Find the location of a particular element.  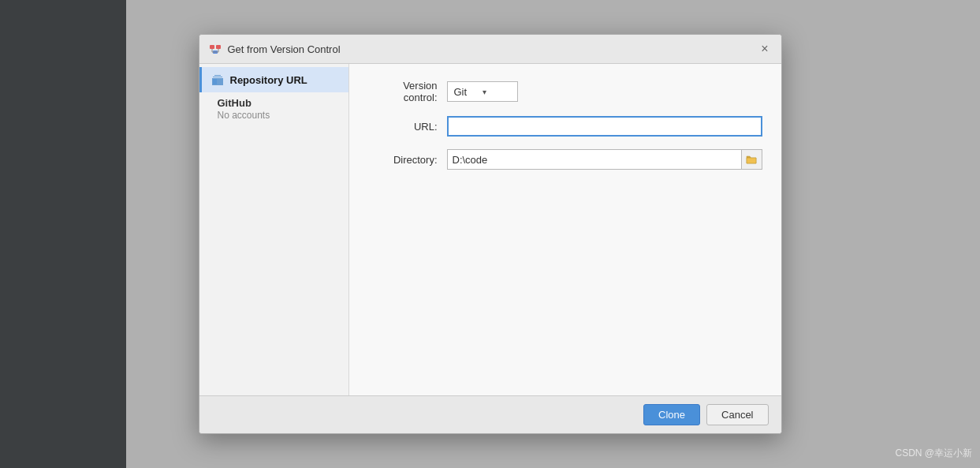

url-input-wrap is located at coordinates (605, 126).